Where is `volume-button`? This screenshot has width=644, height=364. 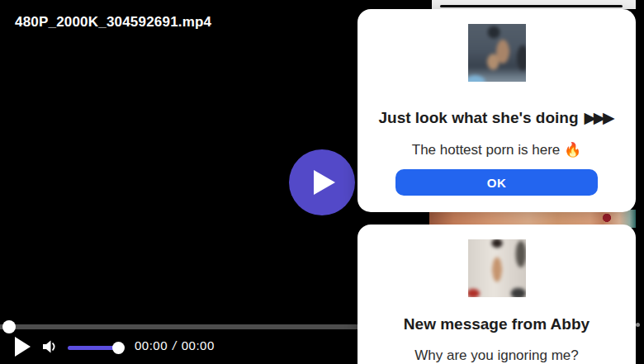
volume-button is located at coordinates (50, 347).